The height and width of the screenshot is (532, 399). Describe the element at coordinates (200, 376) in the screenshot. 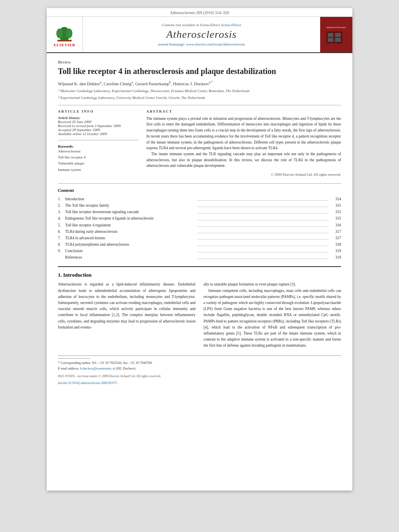

I see `issn: 0021-9150/$ – see front matter © 2009 El…` at that location.